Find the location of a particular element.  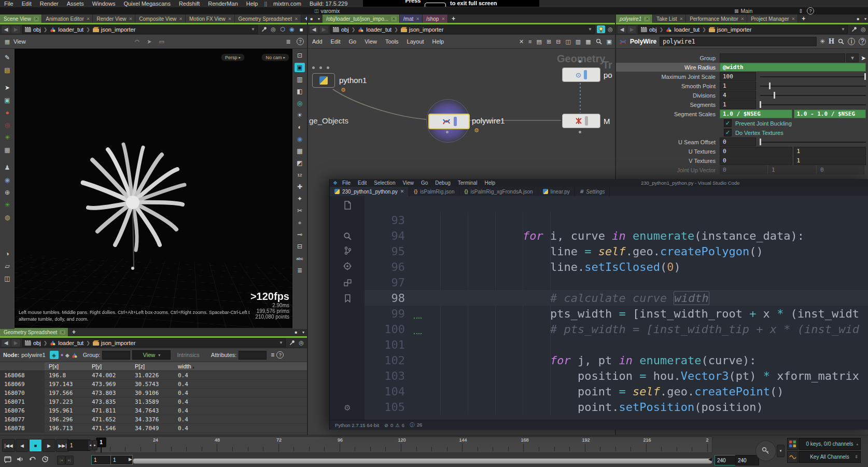

camera-icon: ◧ is located at coordinates (300, 91).